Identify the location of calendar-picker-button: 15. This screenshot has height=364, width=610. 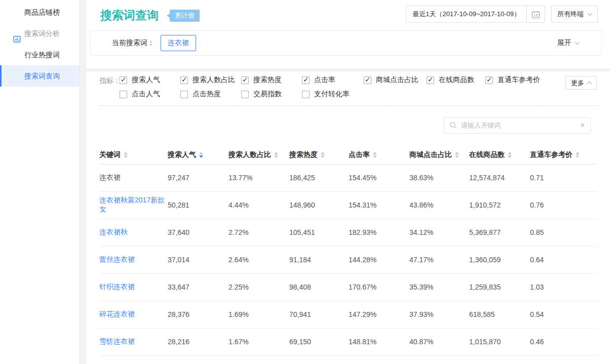
(536, 14).